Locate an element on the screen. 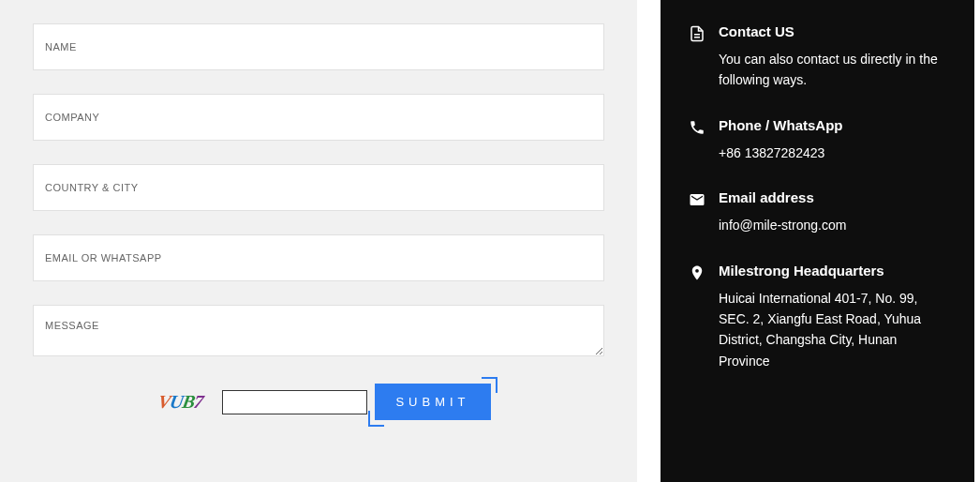 This screenshot has height=482, width=980. contact-item-phone: Phone / WhatsApp +86 13827282423 is located at coordinates (817, 141).